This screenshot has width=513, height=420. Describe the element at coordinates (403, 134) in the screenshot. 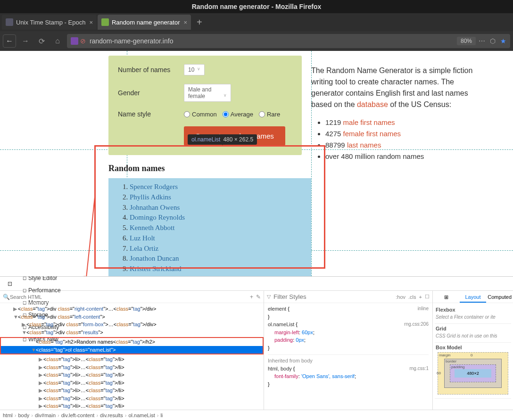

I see `stat-item: 4275 female first names` at that location.